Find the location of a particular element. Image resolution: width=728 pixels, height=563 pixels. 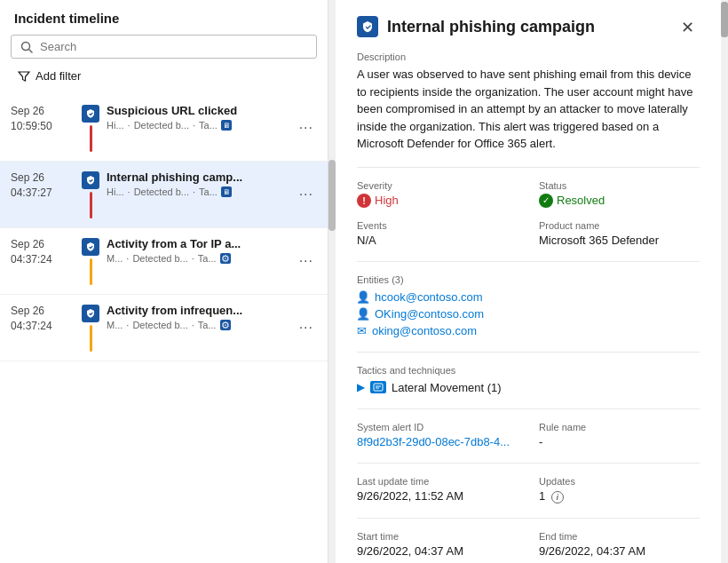

start-time-value: 9/26/2022, 04:37 AM is located at coordinates (437, 551).